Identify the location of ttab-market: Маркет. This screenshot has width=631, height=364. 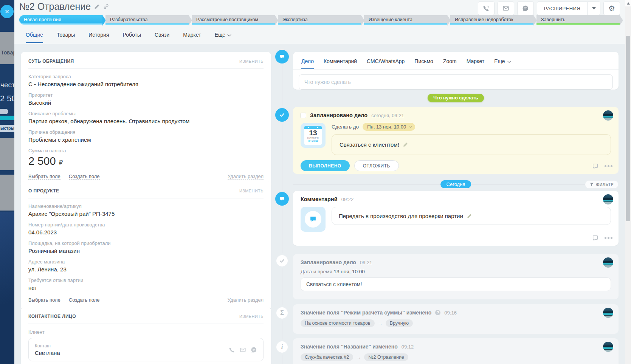
(476, 64).